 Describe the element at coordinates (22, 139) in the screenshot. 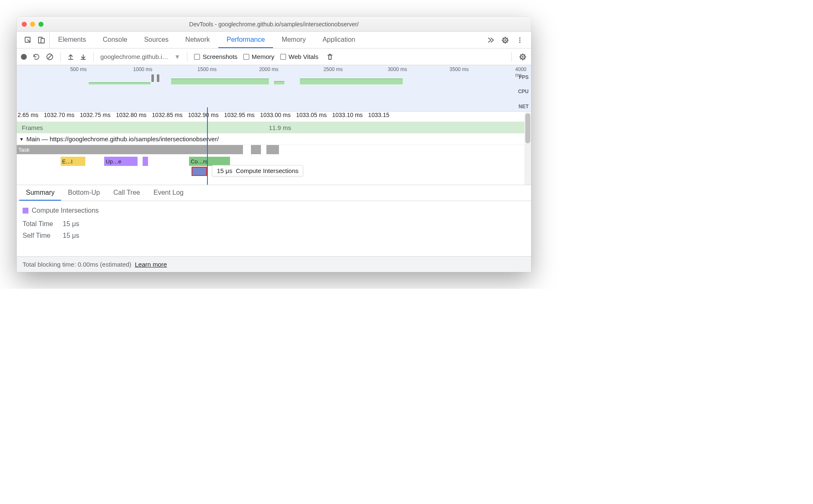

I see `disclosure-triangle-icon: ▼` at that location.